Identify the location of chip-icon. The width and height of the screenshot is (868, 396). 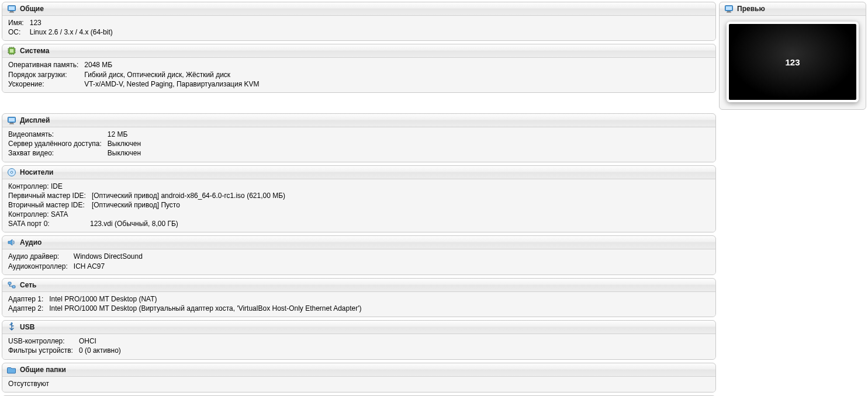
(12, 51).